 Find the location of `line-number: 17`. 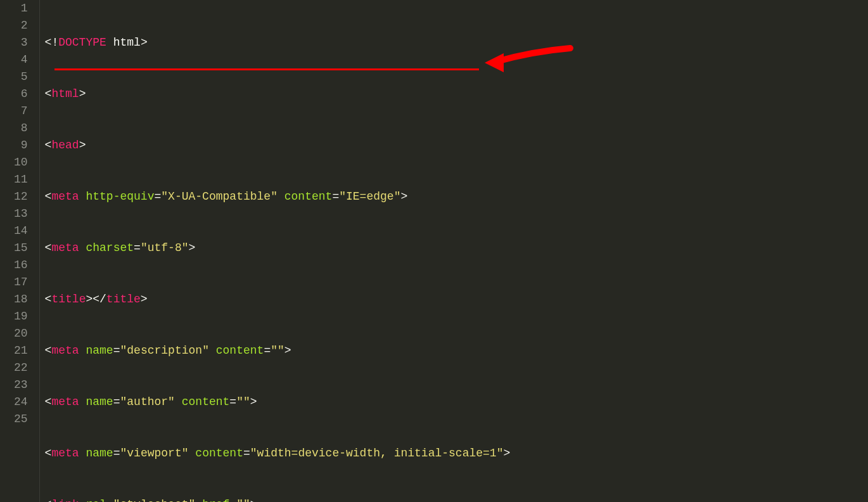

line-number: 17 is located at coordinates (21, 283).